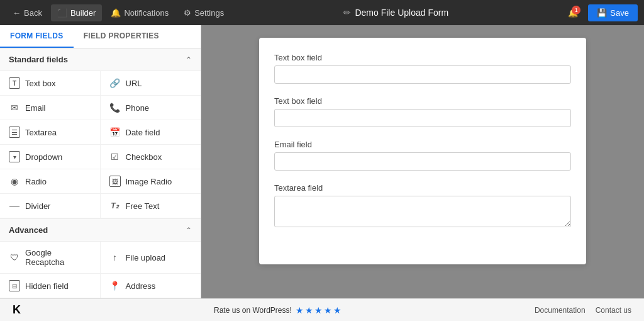  What do you see at coordinates (209, 13) in the screenshot?
I see `settings-label: Settings` at bounding box center [209, 13].